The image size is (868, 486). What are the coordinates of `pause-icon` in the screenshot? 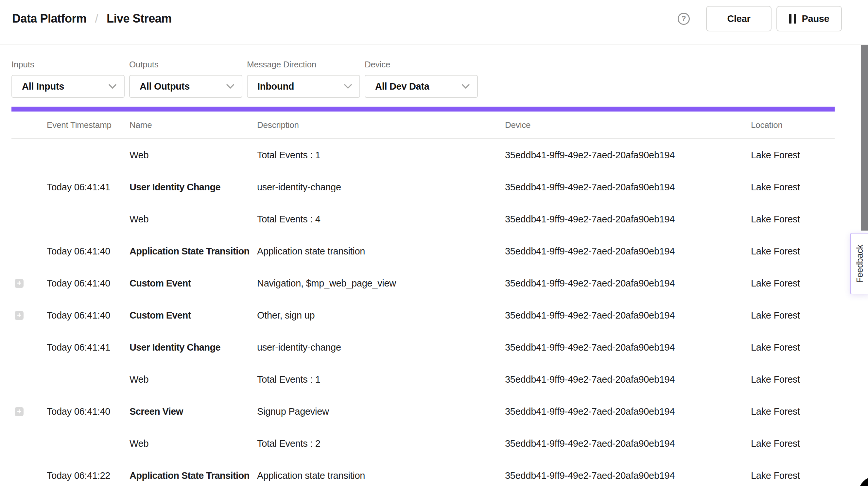 It's located at (793, 19).